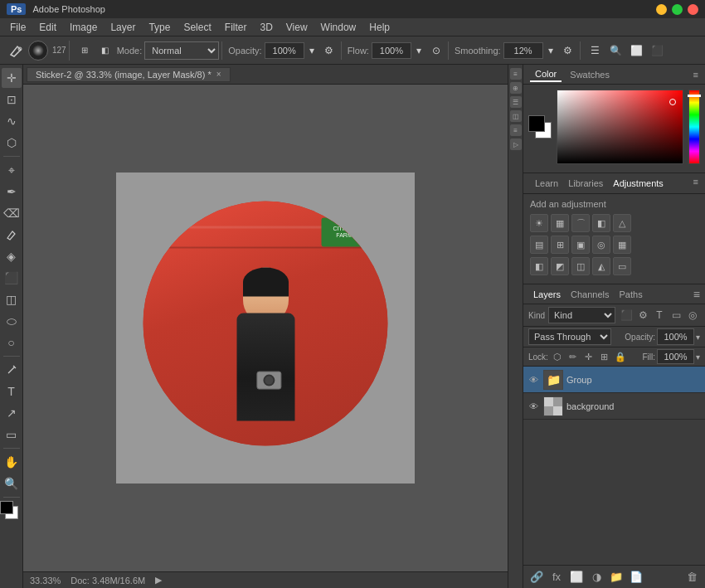 The image size is (705, 588). What do you see at coordinates (12, 370) in the screenshot?
I see `tool-pen` at bounding box center [12, 370].